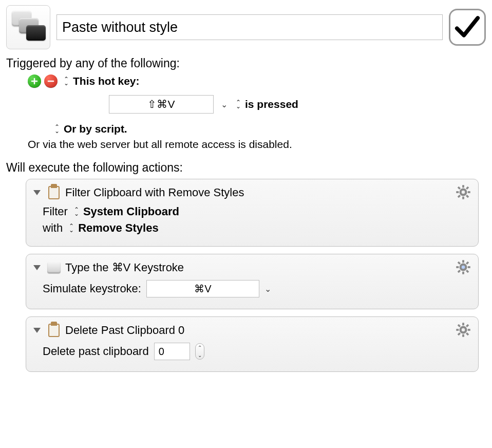  I want to click on remote-note: Or via the web server but all remote acc…, so click(257, 144).